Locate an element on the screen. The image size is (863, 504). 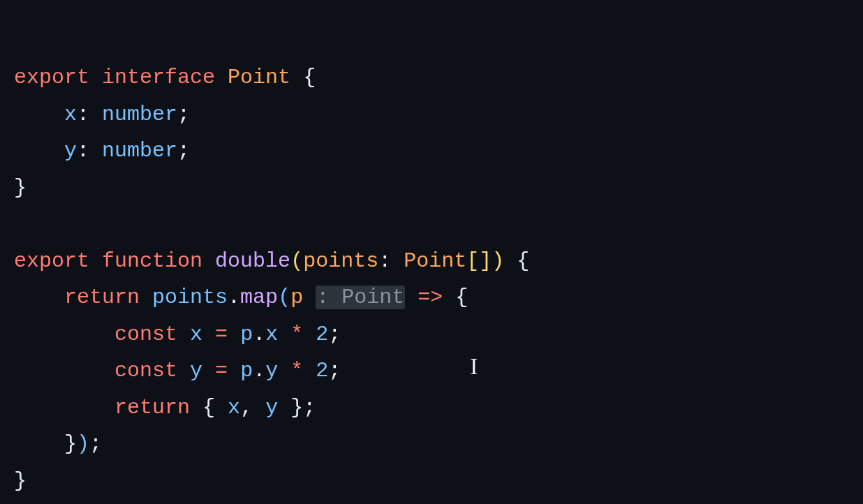
code-line: return points.map(p : Point => { is located at coordinates (431, 297).